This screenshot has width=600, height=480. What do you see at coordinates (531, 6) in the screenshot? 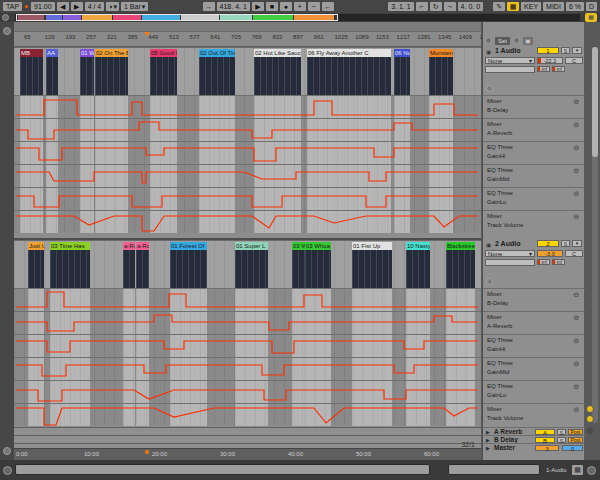
I see `key-map-button: KEY` at bounding box center [531, 6].